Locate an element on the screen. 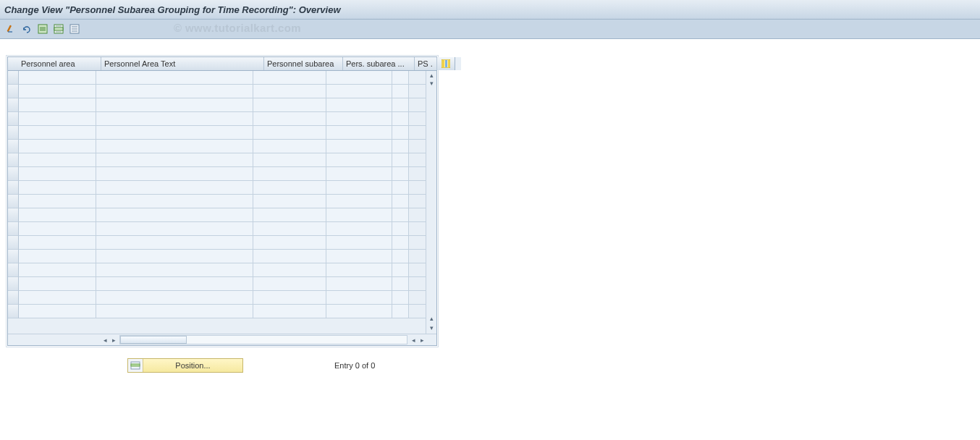 This screenshot has width=980, height=440. hscroll-thumb is located at coordinates (153, 340).